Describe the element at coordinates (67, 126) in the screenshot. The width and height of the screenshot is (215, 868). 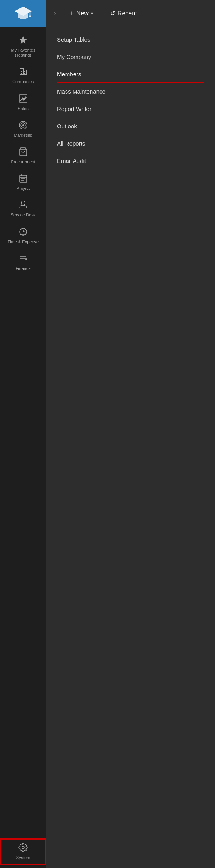
I see `outlook-label: Outlook` at that location.